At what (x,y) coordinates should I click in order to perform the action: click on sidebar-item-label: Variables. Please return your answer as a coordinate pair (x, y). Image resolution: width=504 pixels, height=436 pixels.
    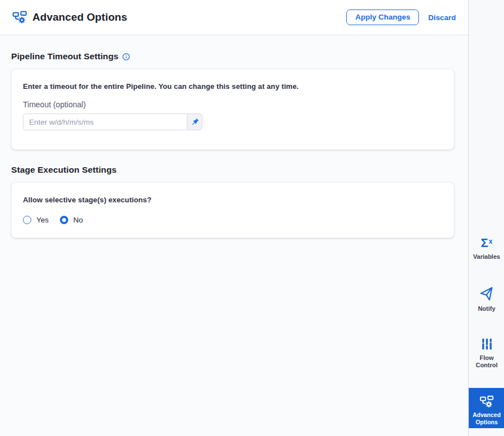
    Looking at the image, I should click on (487, 257).